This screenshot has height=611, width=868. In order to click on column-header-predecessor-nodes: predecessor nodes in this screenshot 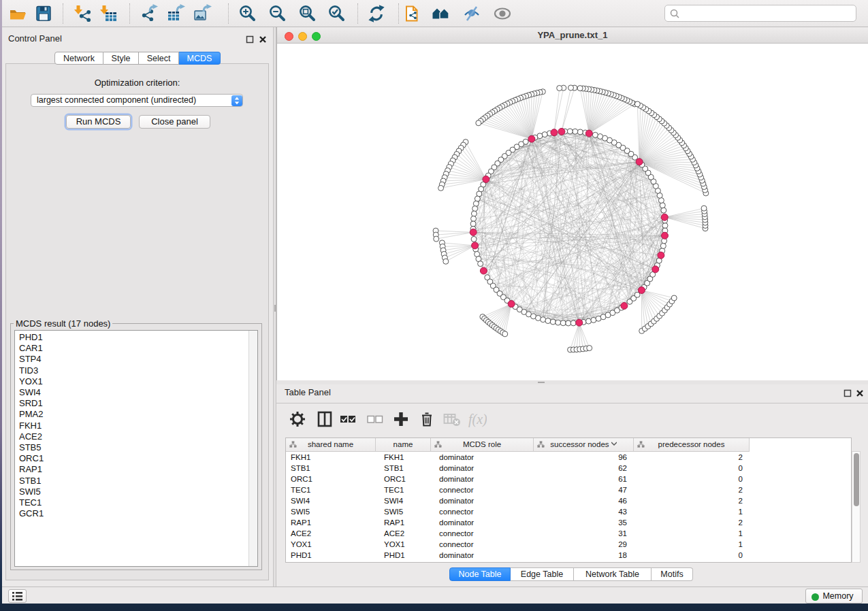, I will do `click(692, 445)`.